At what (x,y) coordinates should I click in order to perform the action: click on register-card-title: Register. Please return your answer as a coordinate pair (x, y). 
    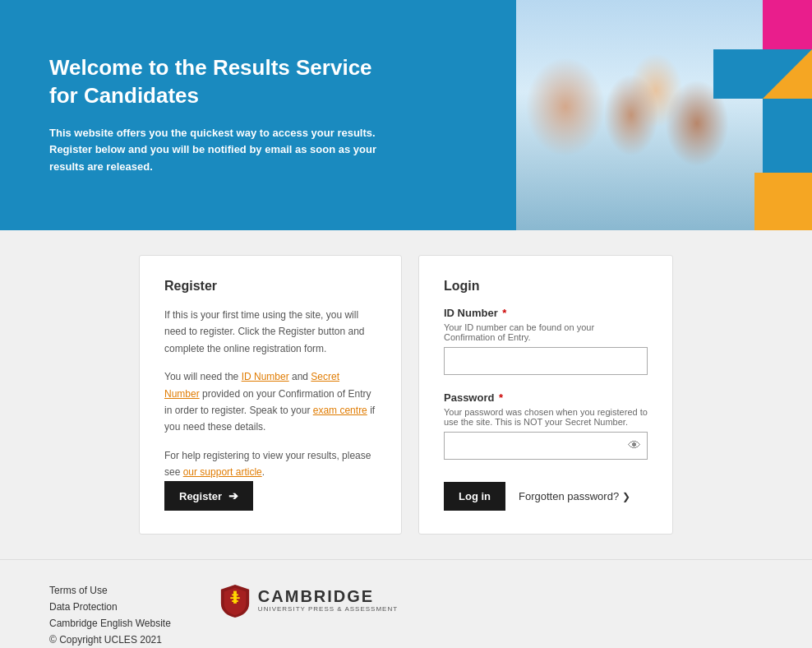
    Looking at the image, I should click on (270, 286).